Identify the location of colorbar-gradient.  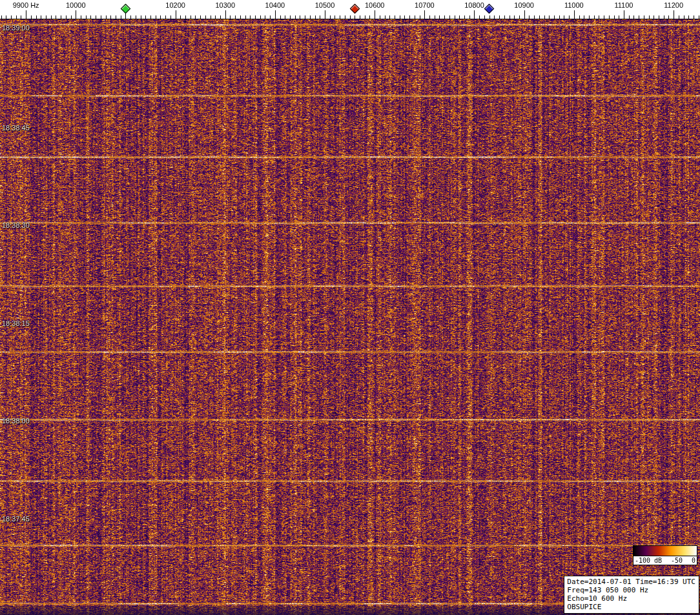
(665, 551).